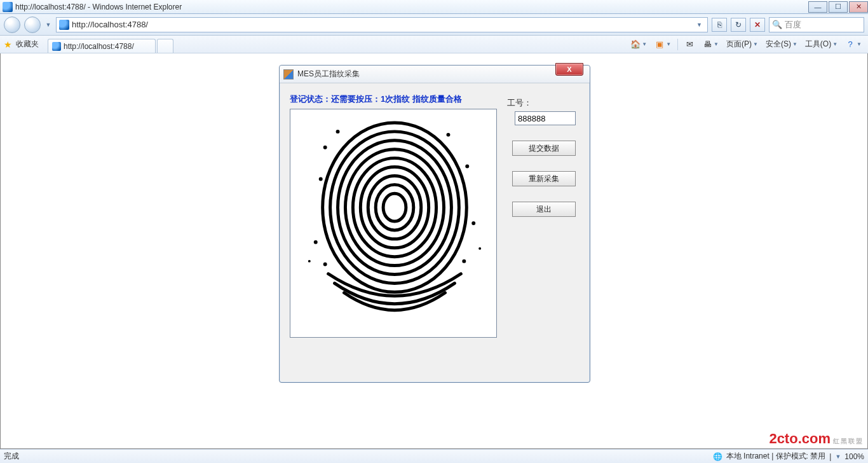 This screenshot has width=868, height=463. What do you see at coordinates (569, 69) in the screenshot?
I see `dialog-close-button: X` at bounding box center [569, 69].